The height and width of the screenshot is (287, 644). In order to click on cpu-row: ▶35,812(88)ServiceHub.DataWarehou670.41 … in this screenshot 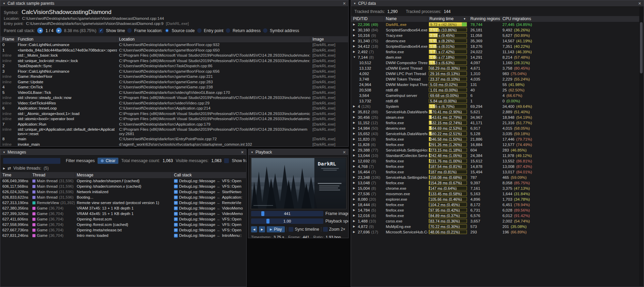, I will do `click(497, 112)`.